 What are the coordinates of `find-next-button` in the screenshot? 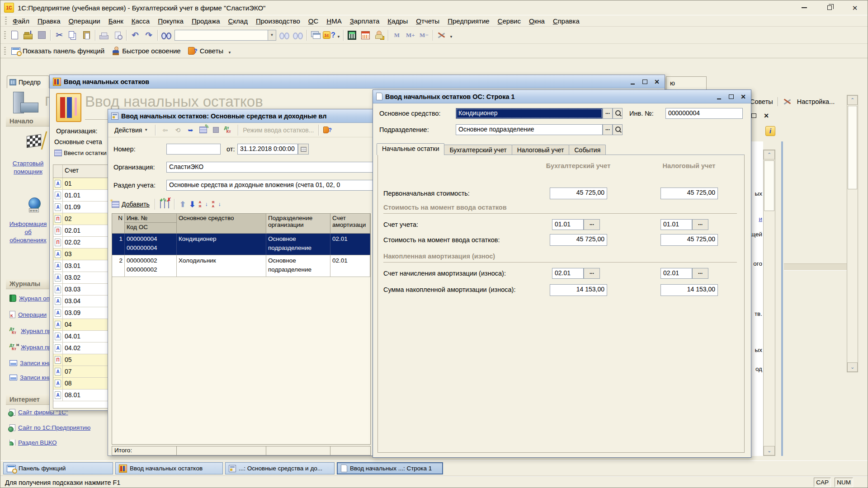 It's located at (284, 35).